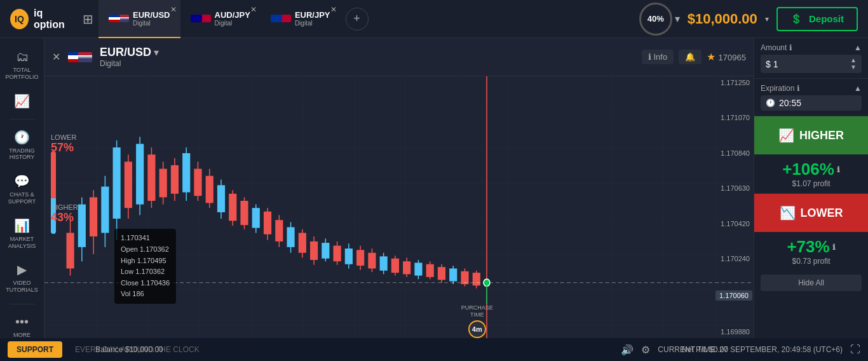 The image size is (868, 361). What do you see at coordinates (811, 135) in the screenshot?
I see `higher-button: 📈 HIGHER` at bounding box center [811, 135].